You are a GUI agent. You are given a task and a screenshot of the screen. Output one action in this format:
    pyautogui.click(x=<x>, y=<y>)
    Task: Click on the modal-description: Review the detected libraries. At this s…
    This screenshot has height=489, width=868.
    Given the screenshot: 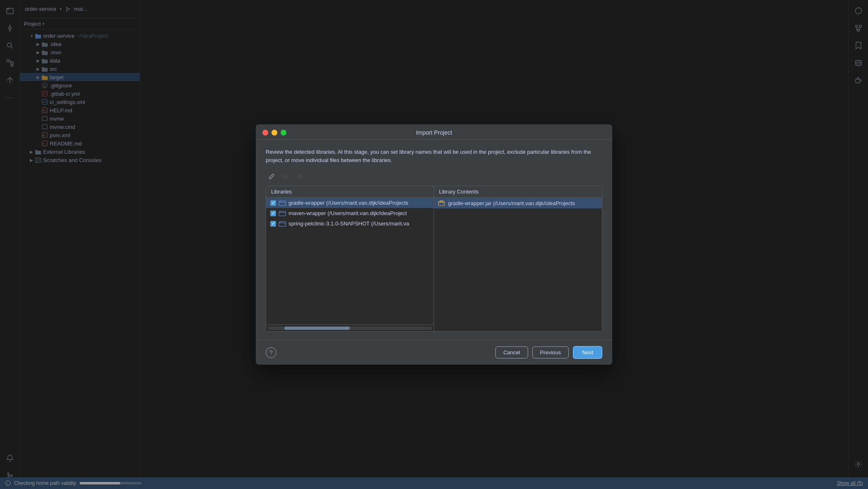 What is the action you would take?
    pyautogui.click(x=434, y=156)
    